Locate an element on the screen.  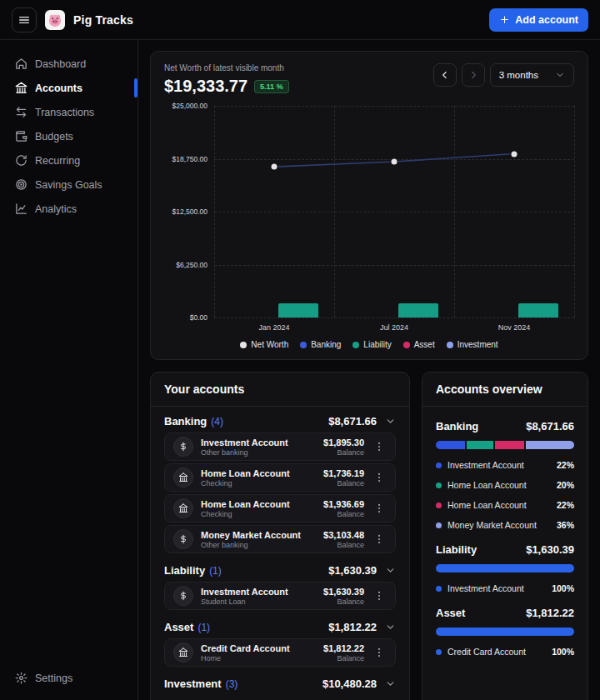
account-group-header: Asset(1)$1,812.22 is located at coordinates (280, 625).